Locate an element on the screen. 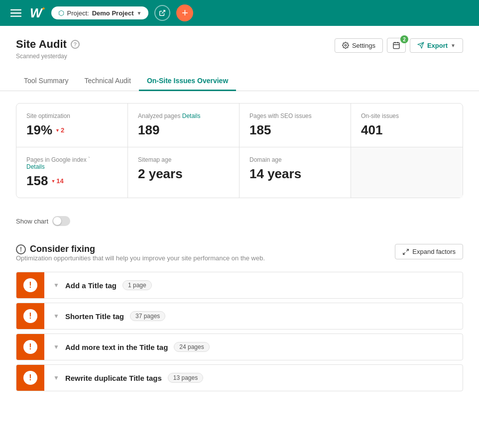 The image size is (479, 448). consider-header: ! Consider fixing Optimization opportuni… is located at coordinates (240, 257).